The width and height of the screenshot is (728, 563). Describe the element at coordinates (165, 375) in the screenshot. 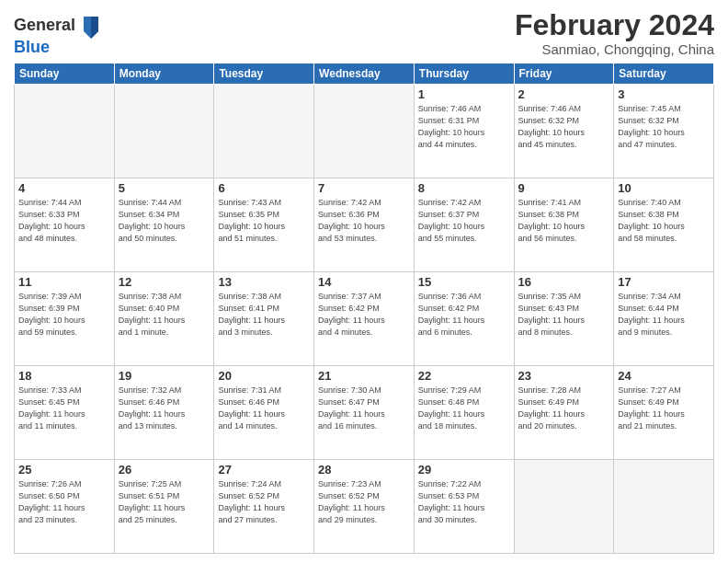

I see `day-number: 19` at that location.